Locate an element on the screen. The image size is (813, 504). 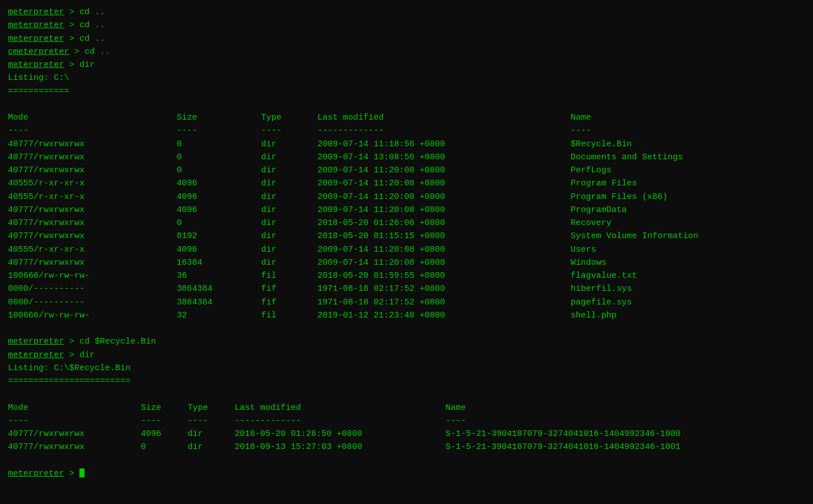
listing2-row-1: 40777/rwxrwxrwx0dir2018-09-13 15:27:03 +… is located at coordinates (406, 447).